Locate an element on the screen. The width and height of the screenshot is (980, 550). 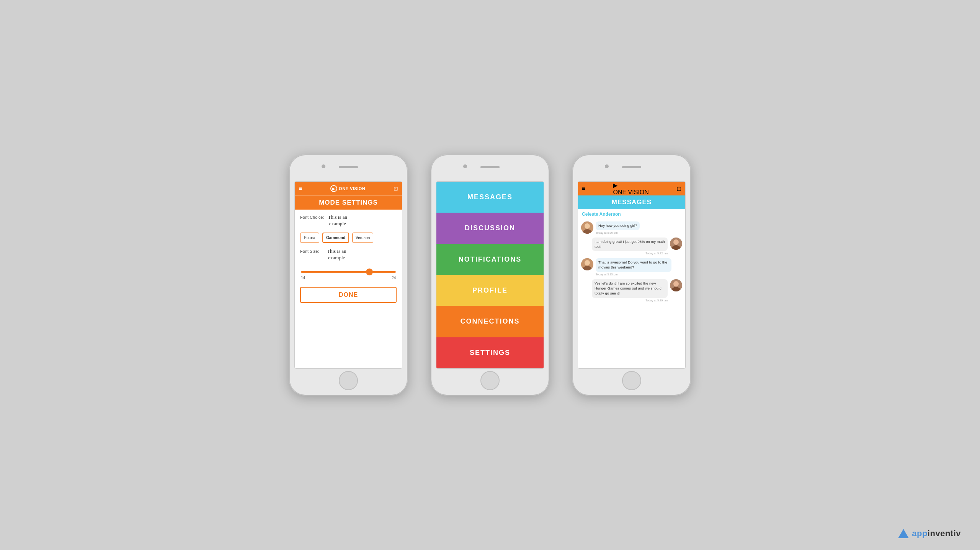
phone3-brand-circle: ▶ is located at coordinates (631, 185).